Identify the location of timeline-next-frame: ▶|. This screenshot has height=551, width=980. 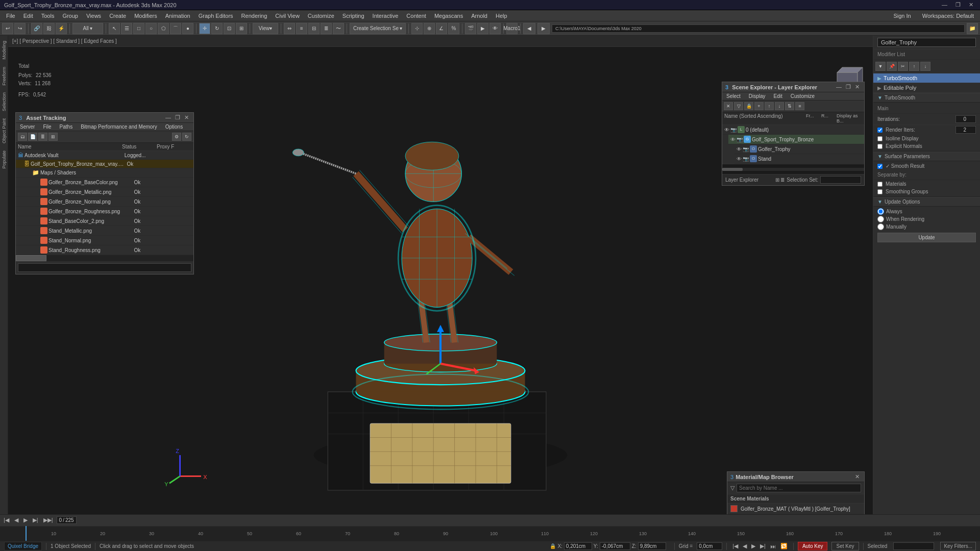
(36, 520).